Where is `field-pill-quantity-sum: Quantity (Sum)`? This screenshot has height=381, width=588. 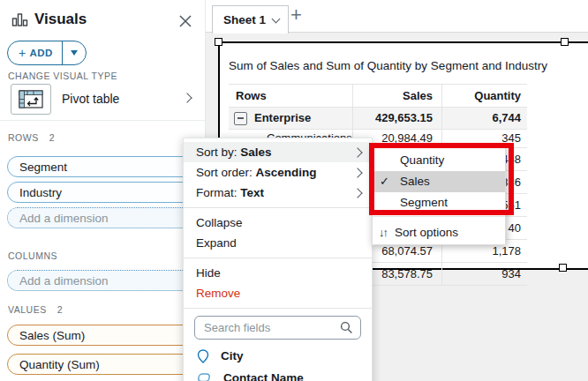
field-pill-quantity-sum: Quantity (Sum) is located at coordinates (101, 364).